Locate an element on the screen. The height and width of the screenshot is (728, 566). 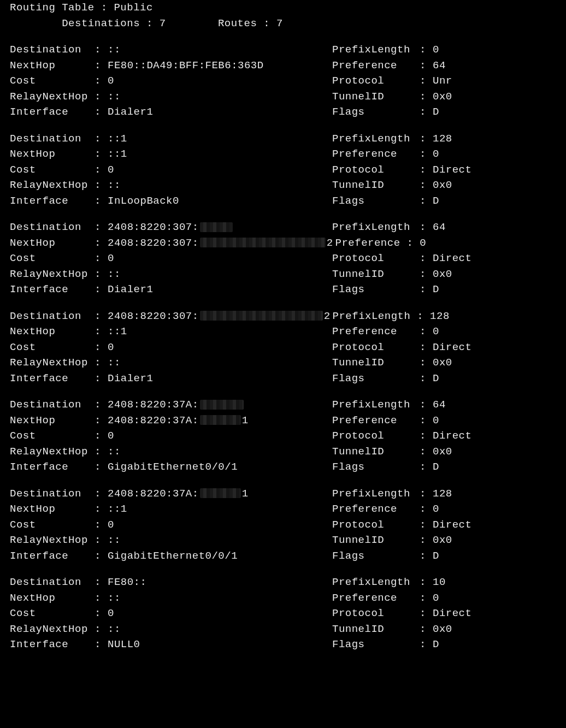
route-entry: Destination:::1PrefixLength:128NextHop::… is located at coordinates (285, 170).